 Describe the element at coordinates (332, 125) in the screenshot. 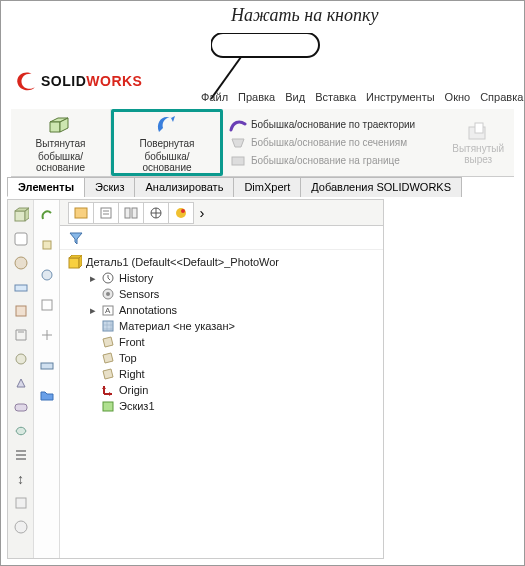

I see `swept-boss-button: Бобышка/основание по траектории` at that location.